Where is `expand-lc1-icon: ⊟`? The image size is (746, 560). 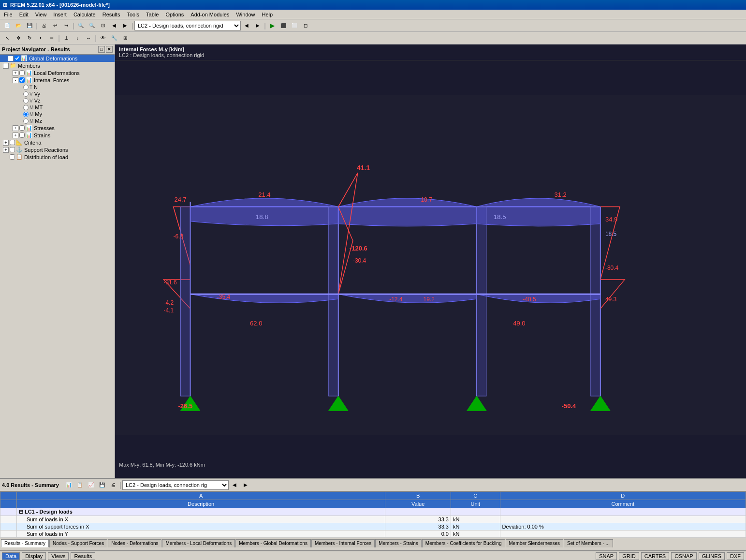
expand-lc1-icon: ⊟ is located at coordinates (21, 512).